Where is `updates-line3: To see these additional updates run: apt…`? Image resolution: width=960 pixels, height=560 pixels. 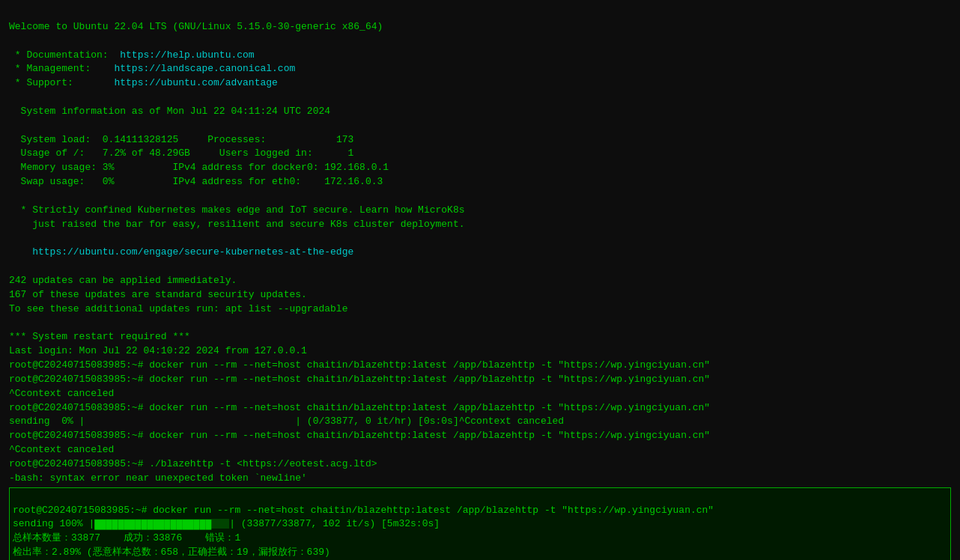 updates-line3: To see these additional updates run: apt… is located at coordinates (178, 308).